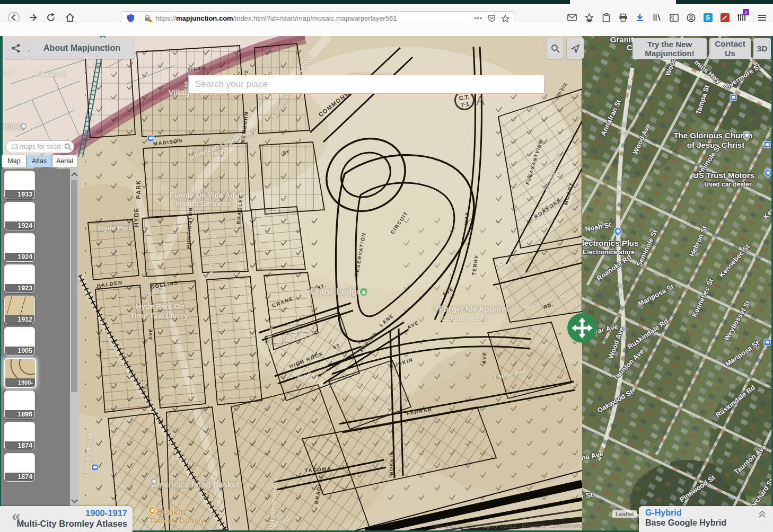 The height and width of the screenshot is (532, 773). What do you see at coordinates (492, 18) in the screenshot?
I see `pocket-icon` at bounding box center [492, 18].